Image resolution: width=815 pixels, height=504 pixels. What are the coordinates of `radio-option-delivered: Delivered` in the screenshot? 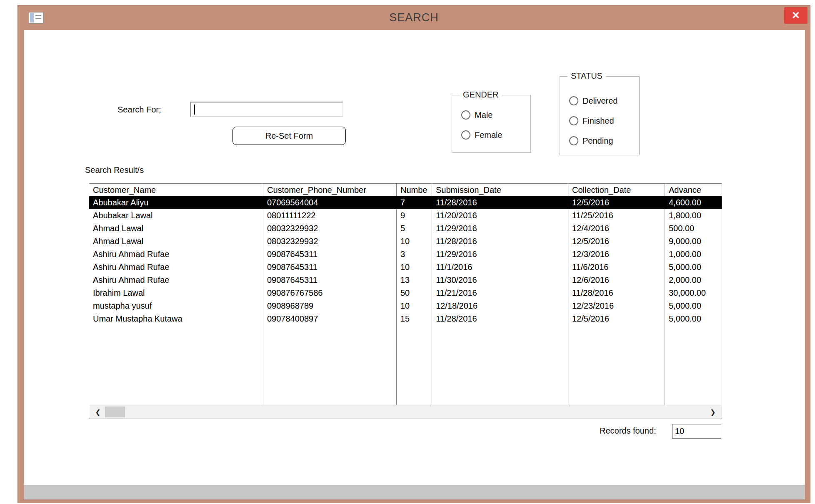 It's located at (604, 101).